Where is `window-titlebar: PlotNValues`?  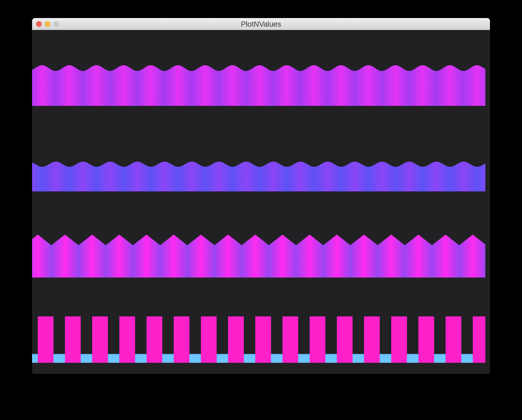
window-titlebar: PlotNValues is located at coordinates (261, 24).